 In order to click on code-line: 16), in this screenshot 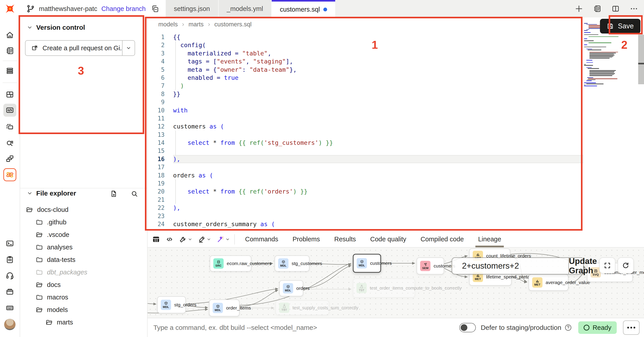, I will do `click(366, 159)`.